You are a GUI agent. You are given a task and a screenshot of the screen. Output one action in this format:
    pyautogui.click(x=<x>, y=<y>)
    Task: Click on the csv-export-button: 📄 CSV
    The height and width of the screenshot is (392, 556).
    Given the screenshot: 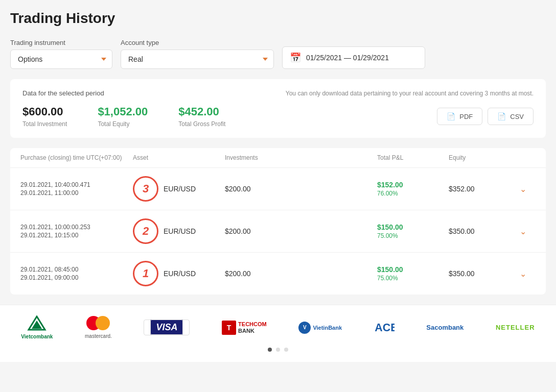 What is the action you would take?
    pyautogui.click(x=511, y=116)
    